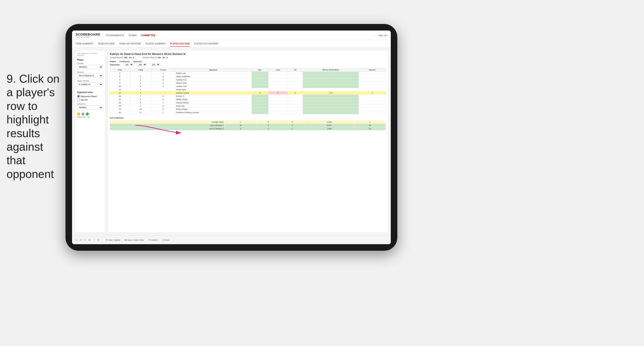 The height and width of the screenshot is (346, 644). What do you see at coordinates (90, 142) in the screenshot?
I see `left-panel: Last Updated: 27/03/2024 16:55:28 Player…` at bounding box center [90, 142].